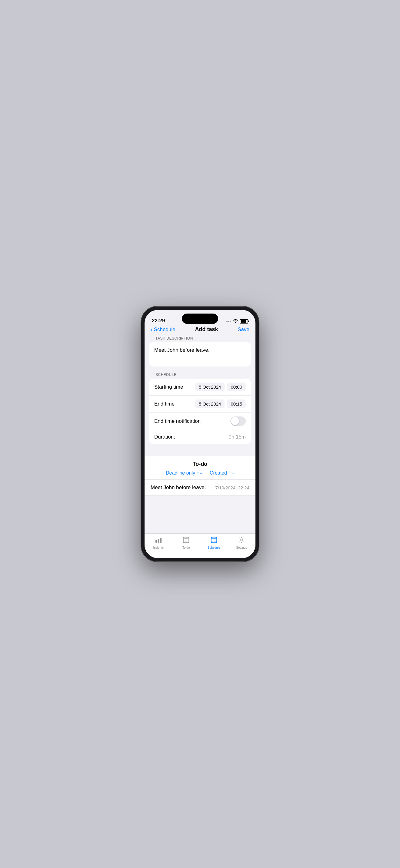  Describe the element at coordinates (200, 404) in the screenshot. I see `end-time-row: End time 5 Oct 2024 00:15` at that location.